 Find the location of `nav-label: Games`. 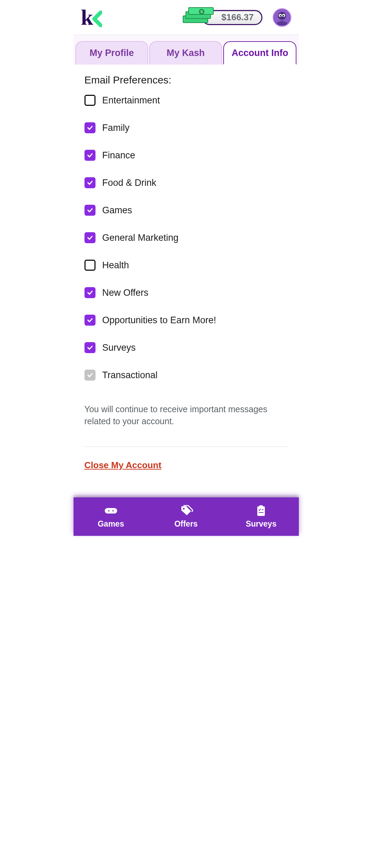

nav-label: Games is located at coordinates (111, 524).